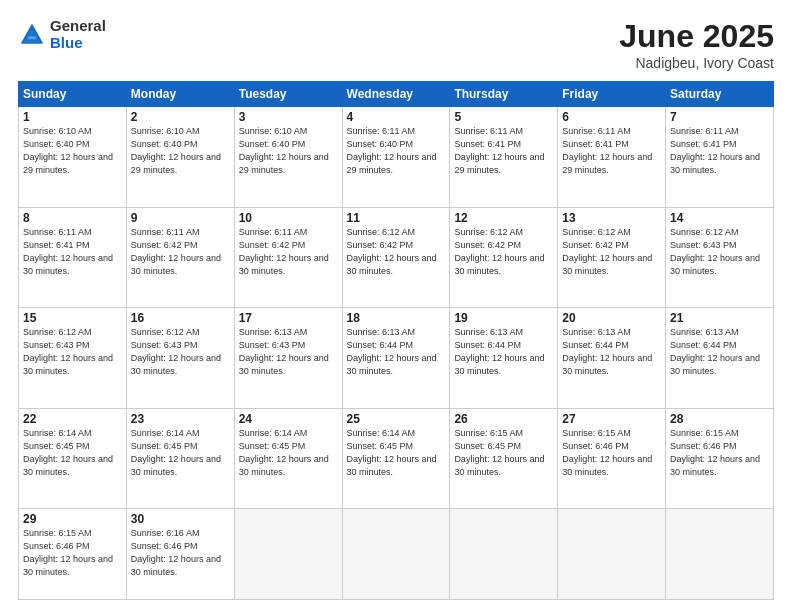 The image size is (792, 612). I want to click on col-wednesday: Wednesday, so click(396, 94).